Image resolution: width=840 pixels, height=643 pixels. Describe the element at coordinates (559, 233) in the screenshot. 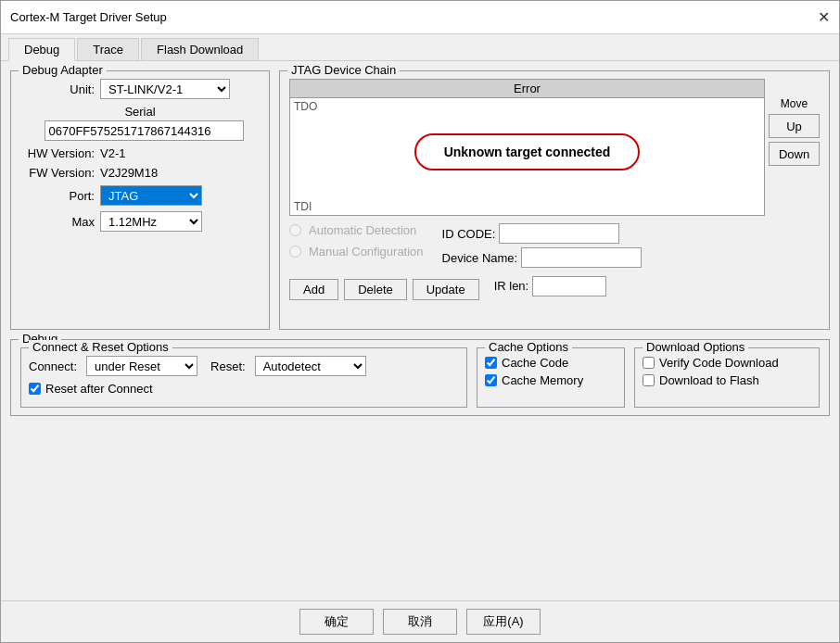

I see `id-code-input` at that location.